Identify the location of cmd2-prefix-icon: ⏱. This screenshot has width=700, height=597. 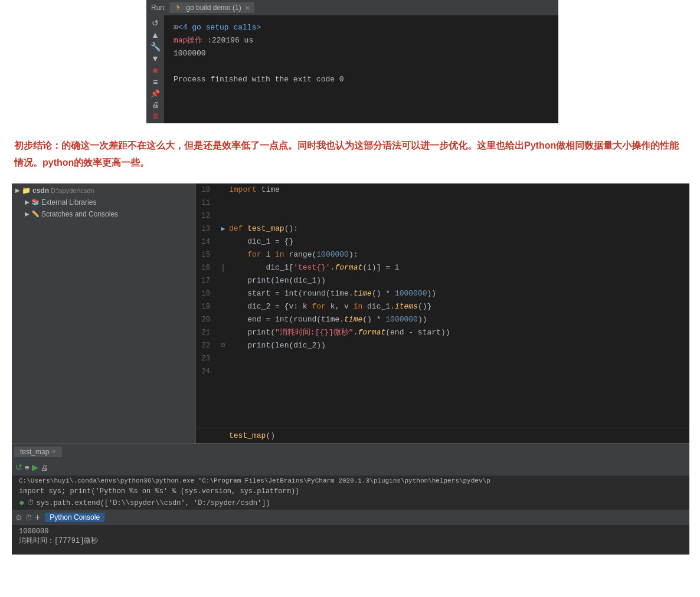
(31, 503).